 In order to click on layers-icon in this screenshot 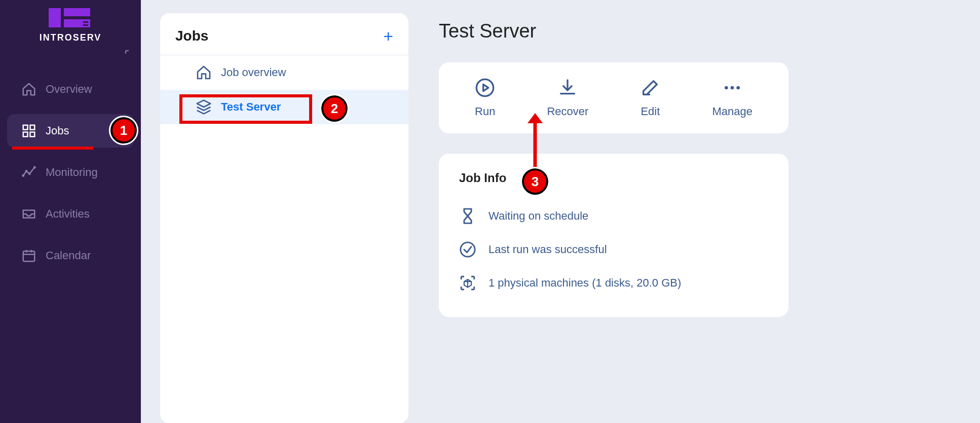, I will do `click(204, 107)`.